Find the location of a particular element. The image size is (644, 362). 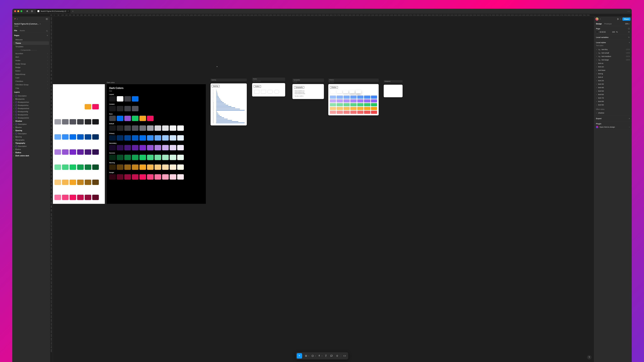

plugin-item: Open html.to.design − is located at coordinates (613, 127).